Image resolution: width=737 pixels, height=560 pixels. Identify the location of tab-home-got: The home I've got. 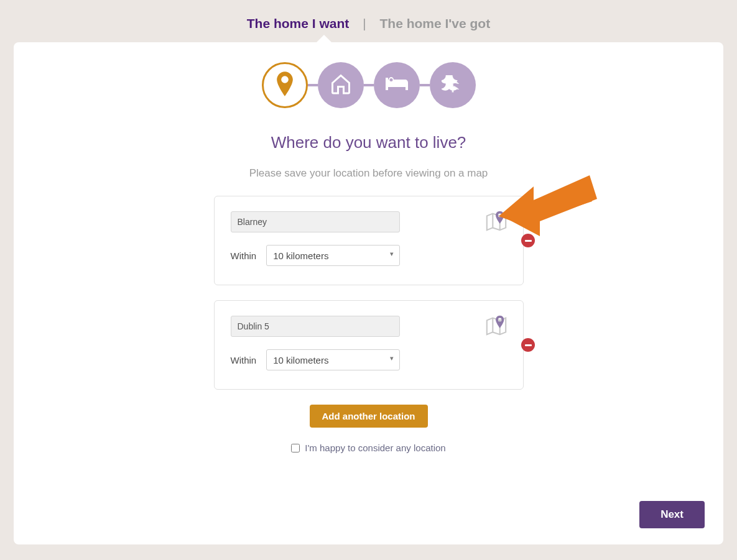
(435, 24).